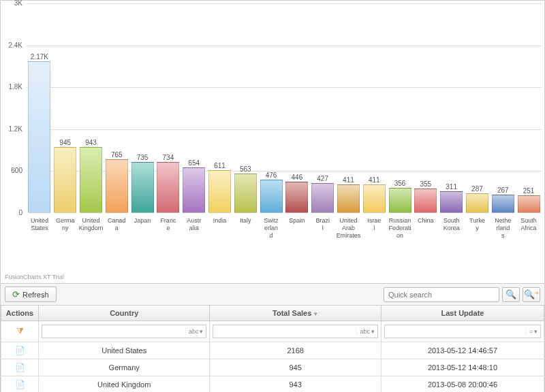  What do you see at coordinates (194, 108) in the screenshot?
I see `bar-slot: 654` at bounding box center [194, 108].